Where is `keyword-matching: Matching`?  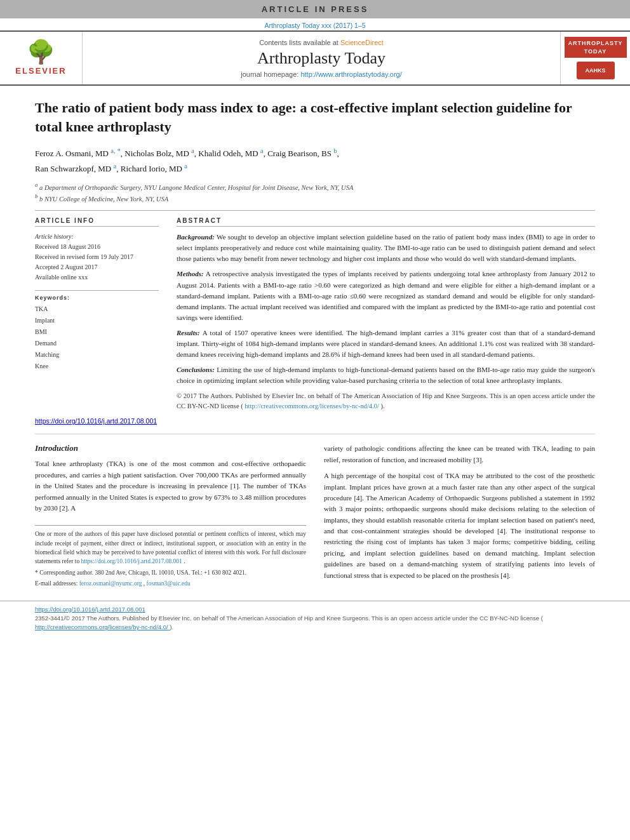
keyword-matching: Matching is located at coordinates (97, 355).